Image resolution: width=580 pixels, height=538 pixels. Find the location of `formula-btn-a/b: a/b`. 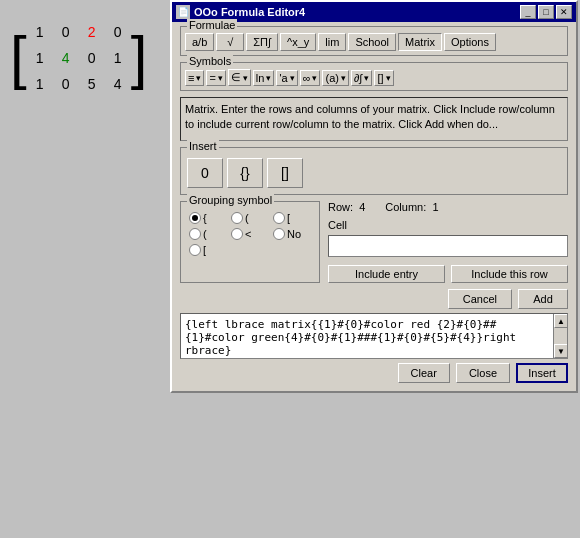

formula-btn-a/b: a/b is located at coordinates (200, 42).